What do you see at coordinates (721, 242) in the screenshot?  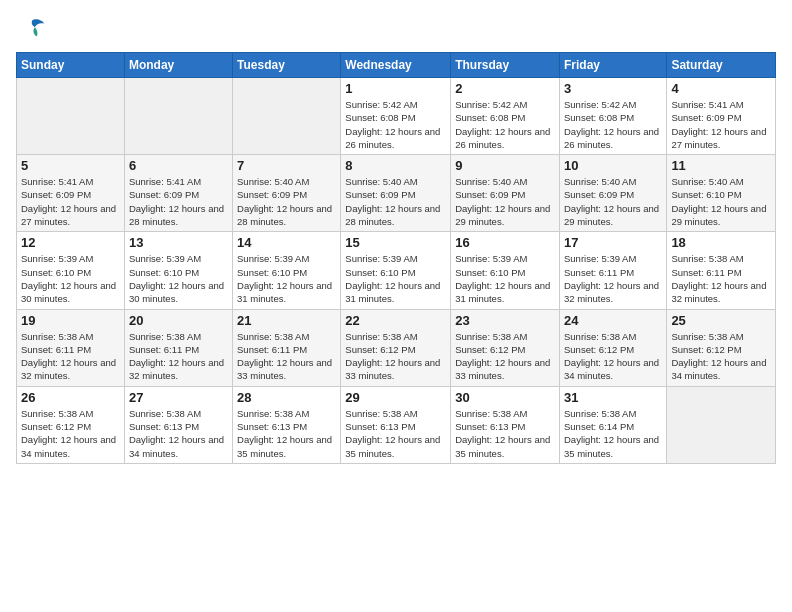 I see `day-number: 18` at bounding box center [721, 242].